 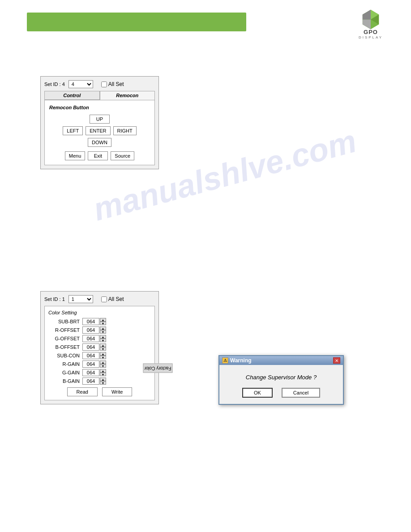 I want to click on header-bar, so click(x=137, y=22).